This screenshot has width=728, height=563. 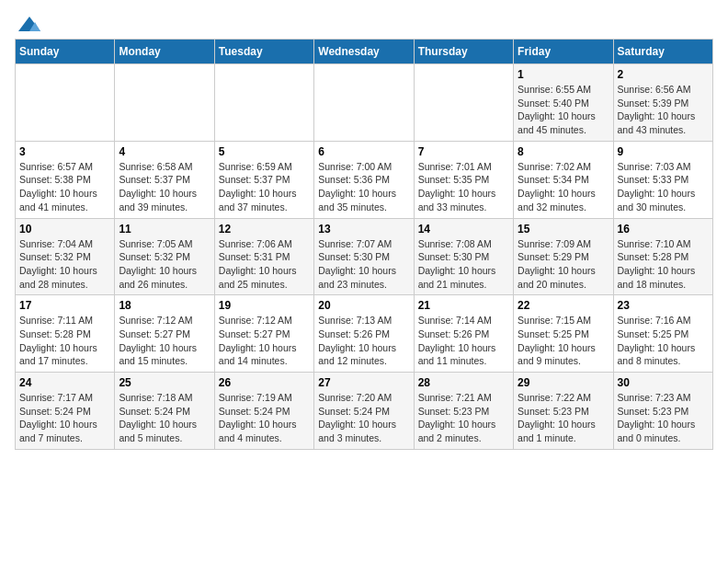 I want to click on day-number: 8, so click(x=563, y=152).